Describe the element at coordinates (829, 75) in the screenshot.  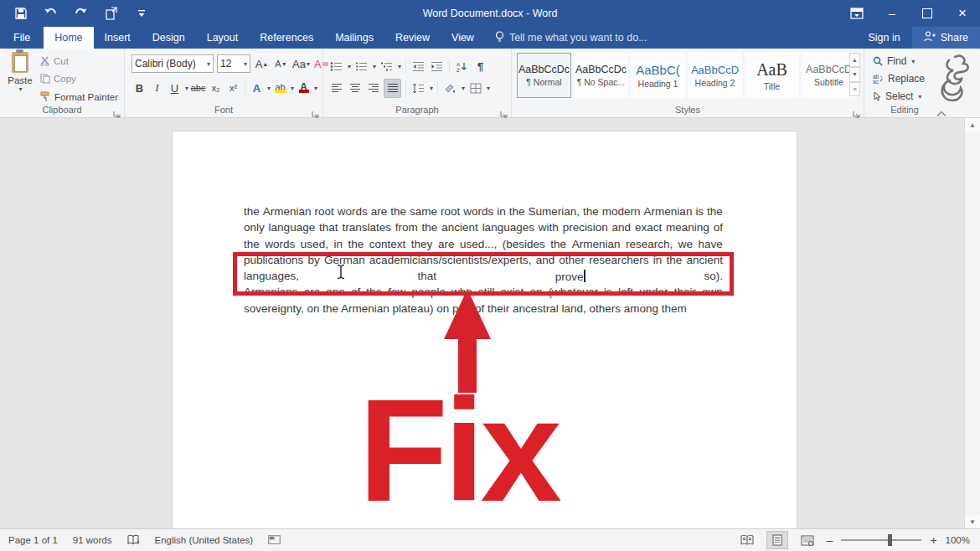
I see `style-subtitle: AaBbCcD Subtitle` at that location.